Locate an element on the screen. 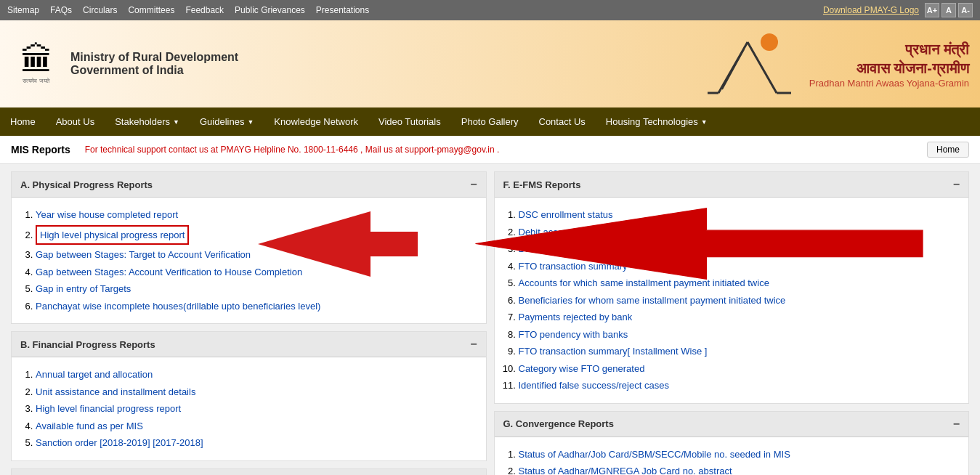 This screenshot has height=475, width=980. top-bar-links: Sitemap FAQs Circulars Committees Feedba… is located at coordinates (188, 10).